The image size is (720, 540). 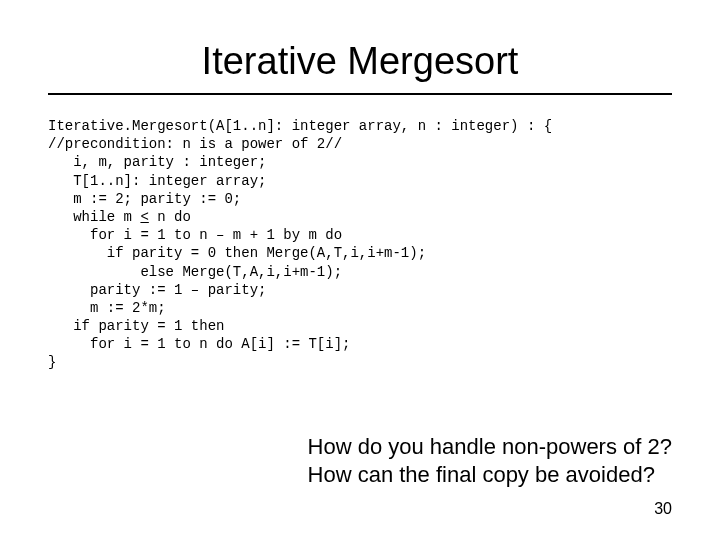 I want to click on code-line: for i = 1 to n – m + 1 by m do, so click(x=195, y=235).